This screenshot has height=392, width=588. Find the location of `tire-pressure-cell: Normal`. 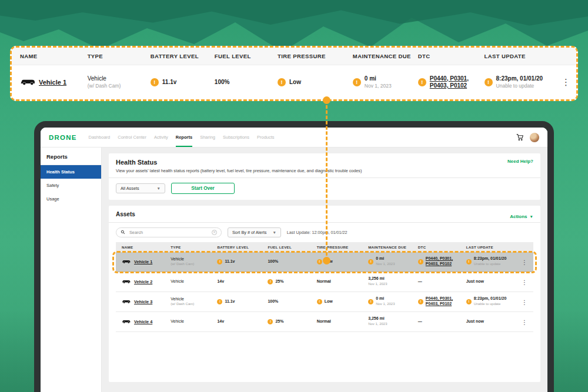

tire-pressure-cell: Normal is located at coordinates (342, 282).